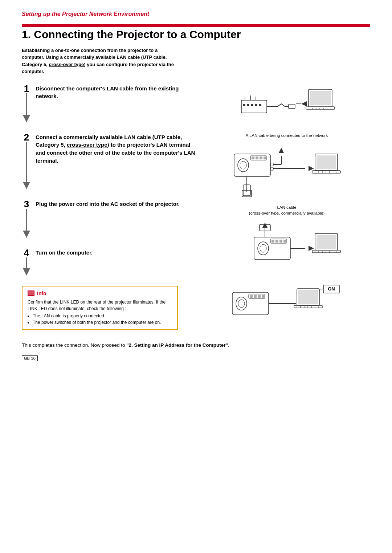  What do you see at coordinates (331, 289) in the screenshot?
I see `svg-text: ON` at bounding box center [331, 289].